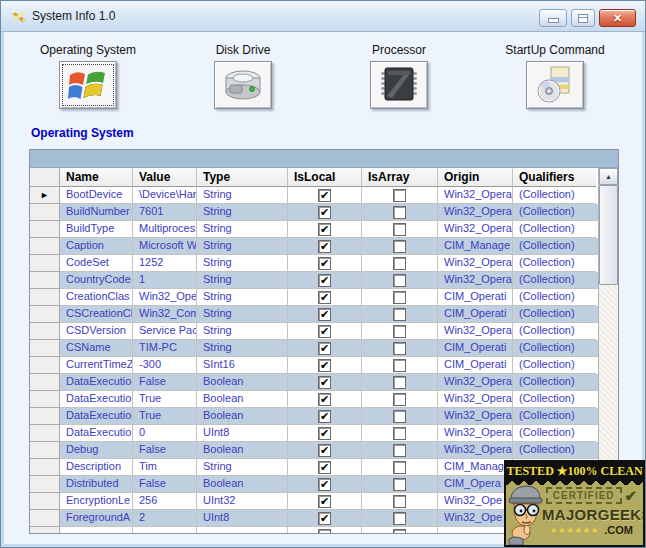 The width and height of the screenshot is (646, 548). I want to click on cell-type: UInt8, so click(242, 518).